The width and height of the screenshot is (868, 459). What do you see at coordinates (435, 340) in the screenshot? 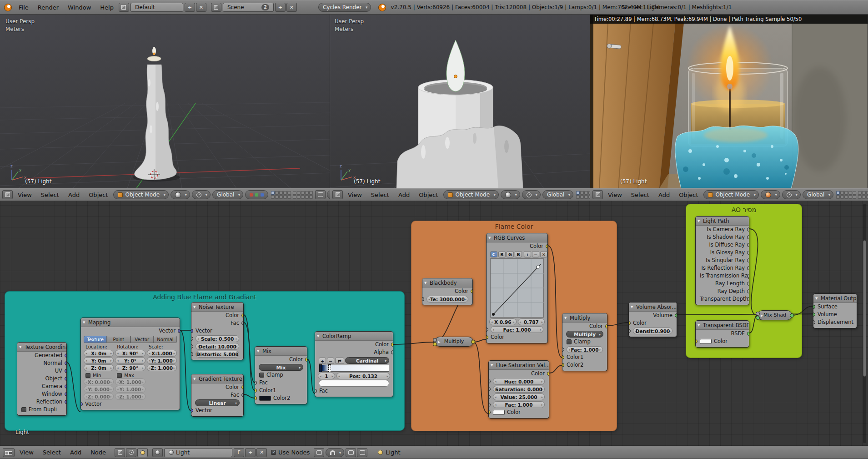
I see `socket-fac-input` at bounding box center [435, 340].